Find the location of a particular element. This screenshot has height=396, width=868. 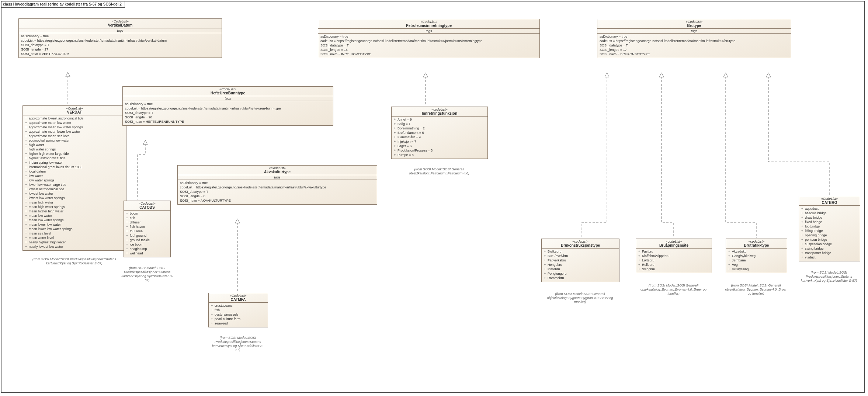

list-item: +lowest low water is located at coordinates (75, 194).